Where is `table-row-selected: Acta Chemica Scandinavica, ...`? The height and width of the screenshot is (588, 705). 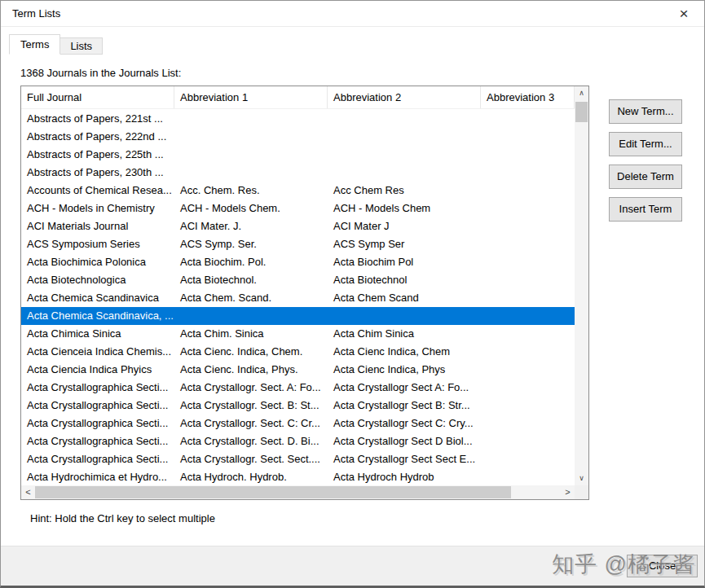
table-row-selected: Acta Chemica Scandinavica, ... is located at coordinates (298, 316).